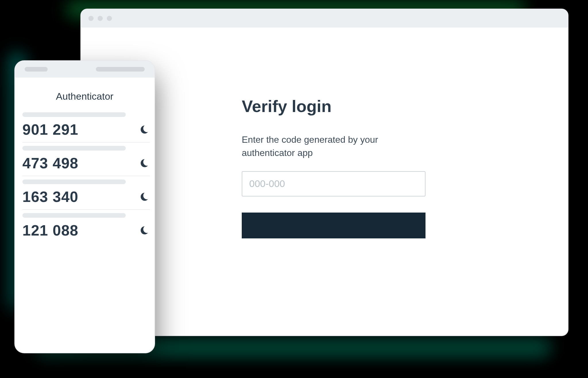 The image size is (588, 378). What do you see at coordinates (86, 226) in the screenshot?
I see `authenticator-code-row: 121 088` at bounding box center [86, 226].